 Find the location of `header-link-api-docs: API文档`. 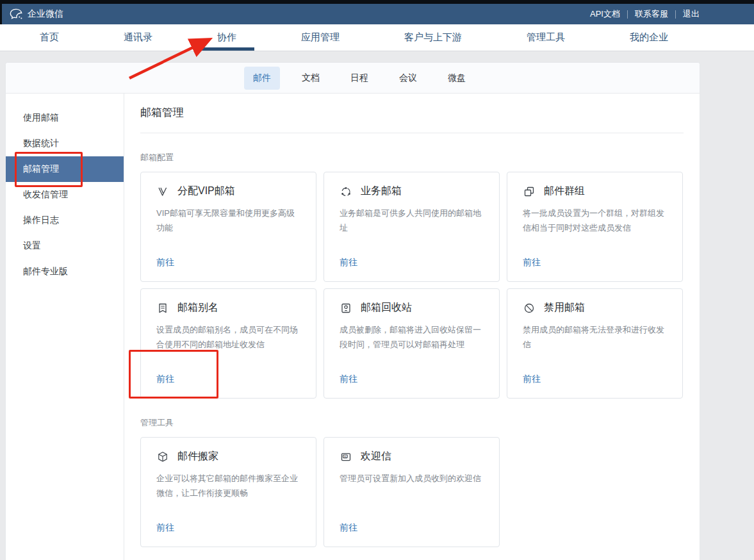

header-link-api-docs: API文档 is located at coordinates (605, 14).